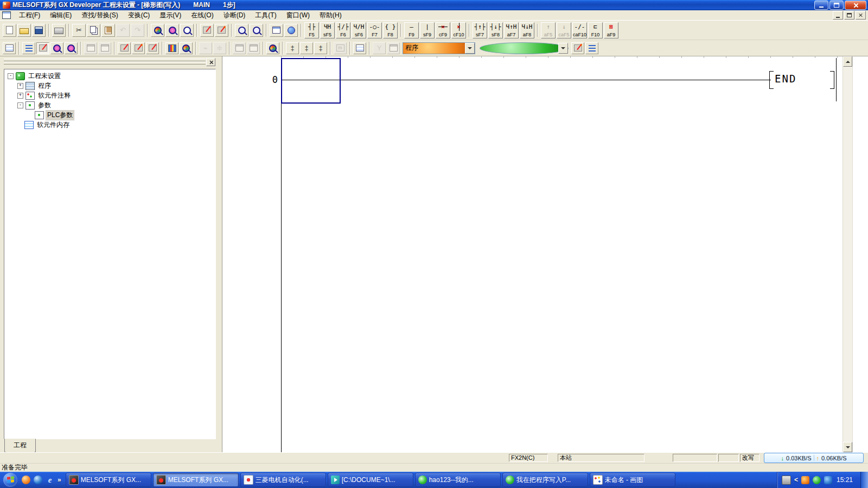 The height and width of the screenshot is (488, 868). What do you see at coordinates (206, 48) in the screenshot?
I see `step-run-button: ⌁` at bounding box center [206, 48].